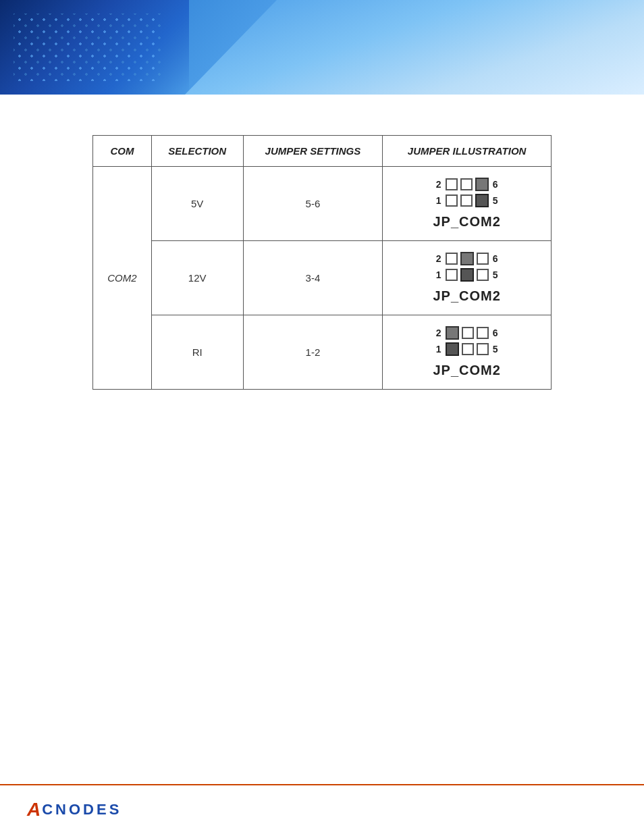 Image resolution: width=644 pixels, height=834 pixels. What do you see at coordinates (467, 353) in the screenshot?
I see `illustration-ri: 2 6 1 5` at bounding box center [467, 353].